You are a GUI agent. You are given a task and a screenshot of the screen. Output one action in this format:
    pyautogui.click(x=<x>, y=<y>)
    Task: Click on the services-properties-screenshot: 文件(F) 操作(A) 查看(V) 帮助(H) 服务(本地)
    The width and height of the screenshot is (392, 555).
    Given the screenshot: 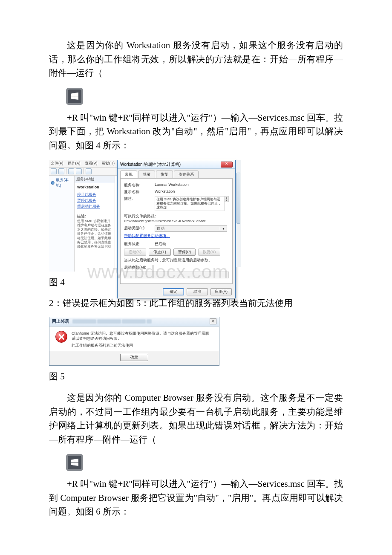 What is the action you would take?
    pyautogui.click(x=142, y=216)
    